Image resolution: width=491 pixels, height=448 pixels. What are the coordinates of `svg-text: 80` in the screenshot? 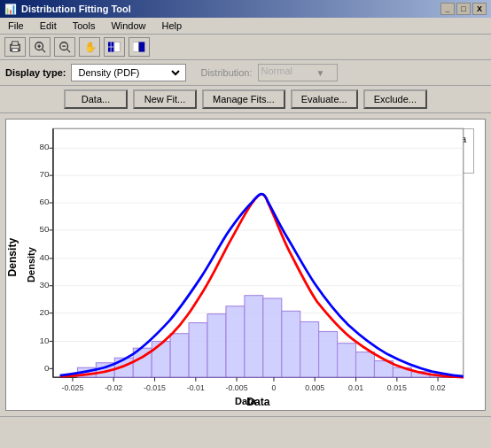 It's located at (44, 147).